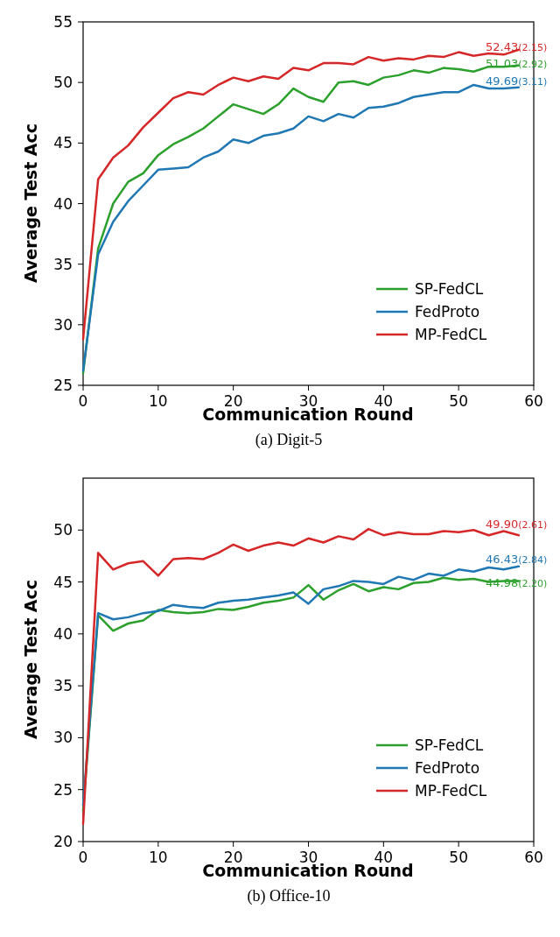 This screenshot has height=937, width=560. What do you see at coordinates (516, 64) in the screenshot?
I see `end-labels-digit5: 51.03(2.92)49.69(3.11)52.43(2.15)` at bounding box center [516, 64].